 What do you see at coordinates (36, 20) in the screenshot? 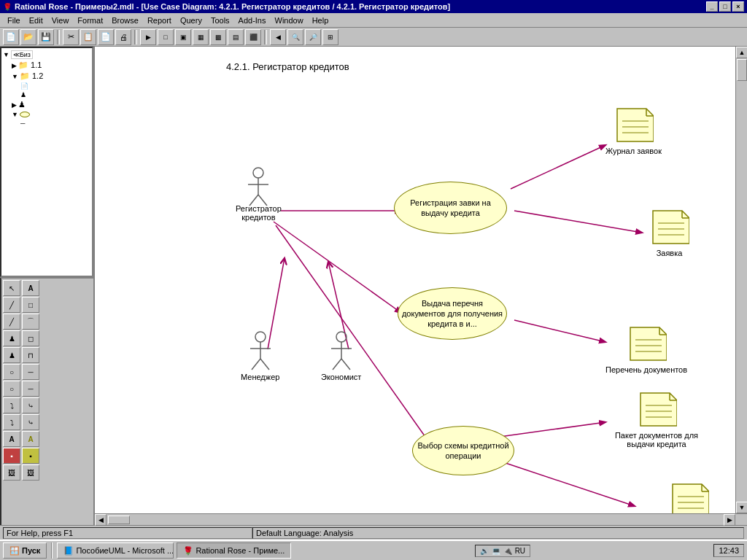
I see `menu-edit: Edit` at bounding box center [36, 20].